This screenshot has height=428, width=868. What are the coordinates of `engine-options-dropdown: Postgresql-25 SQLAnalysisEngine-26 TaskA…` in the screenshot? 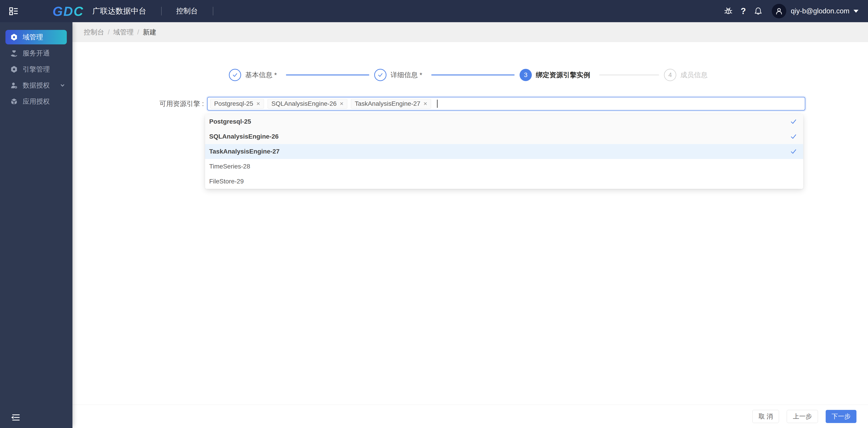 It's located at (504, 152).